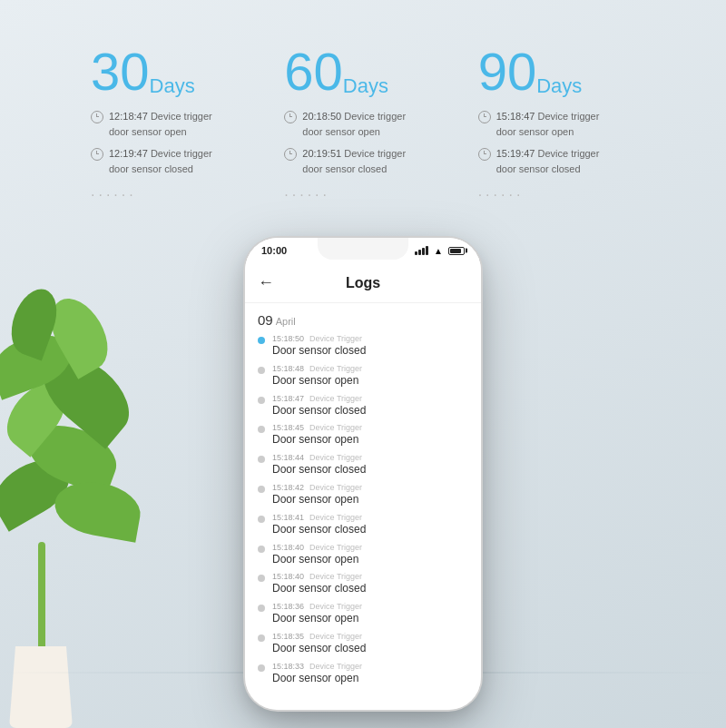 This screenshot has width=726, height=728. Describe the element at coordinates (187, 192) in the screenshot. I see `dots-30: ......` at that location.